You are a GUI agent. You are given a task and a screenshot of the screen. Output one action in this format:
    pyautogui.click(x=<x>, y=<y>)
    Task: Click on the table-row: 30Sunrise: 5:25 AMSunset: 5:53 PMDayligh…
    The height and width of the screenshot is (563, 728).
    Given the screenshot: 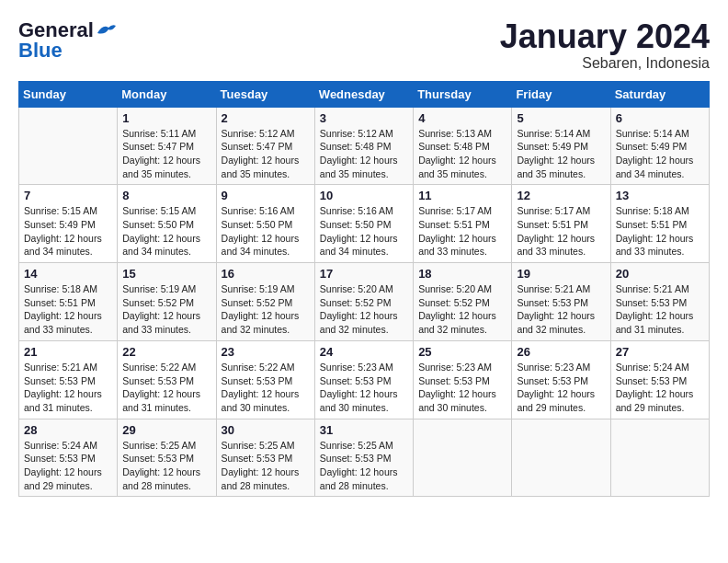 What is the action you would take?
    pyautogui.click(x=265, y=458)
    